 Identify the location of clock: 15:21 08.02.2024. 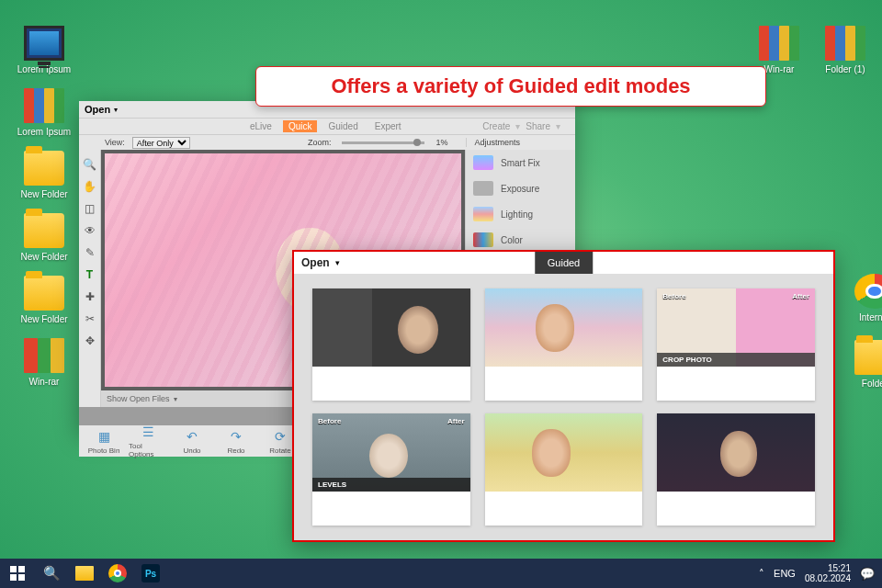
(828, 573).